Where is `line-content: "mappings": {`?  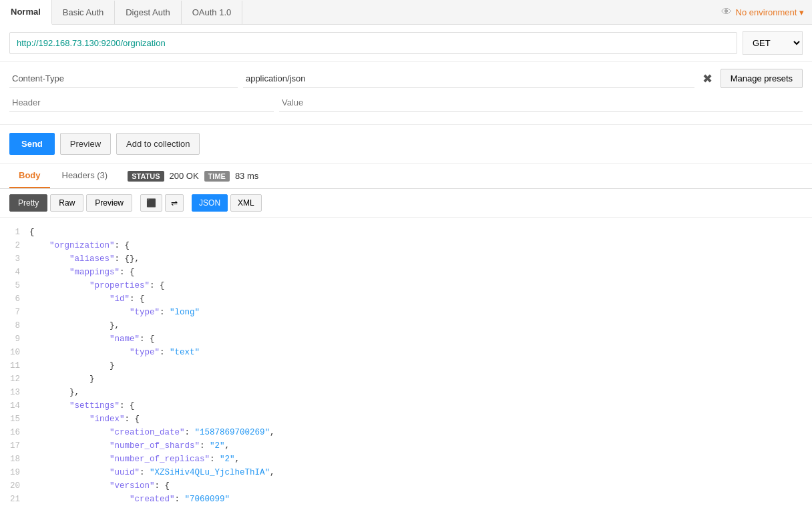
line-content: "mappings": { is located at coordinates (82, 272).